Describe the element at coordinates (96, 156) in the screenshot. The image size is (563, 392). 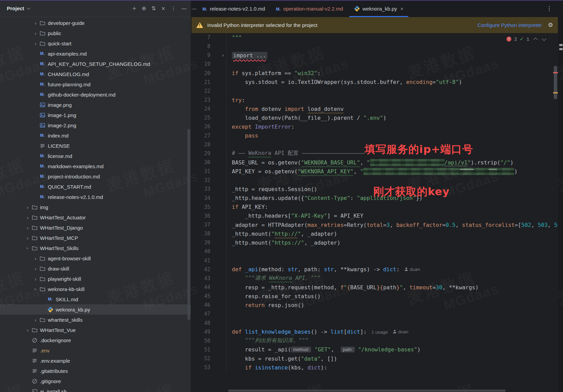
I see `tree-item-license.md: M↓license.md` at that location.